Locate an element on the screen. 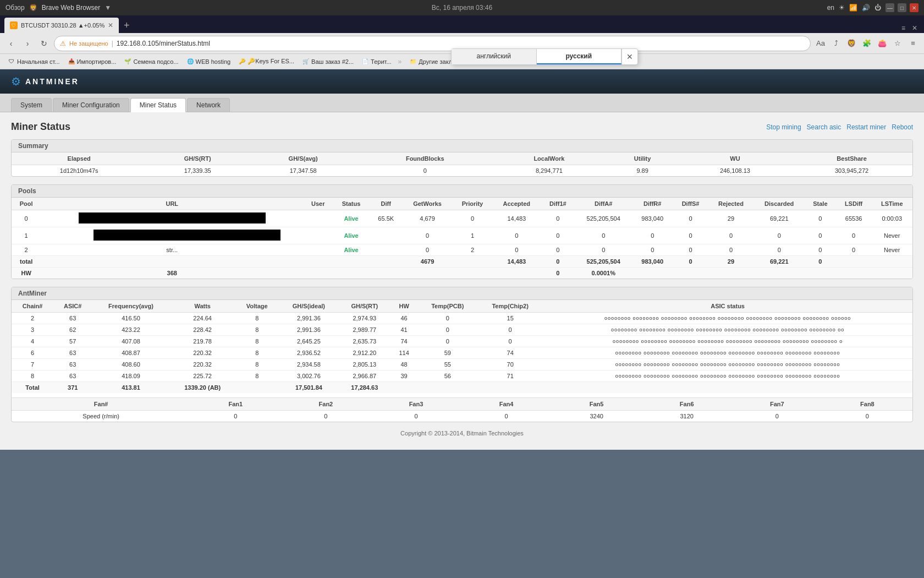 The width and height of the screenshot is (924, 578). bookmark-webhosting: 🌐 WEB hosting is located at coordinates (209, 62).